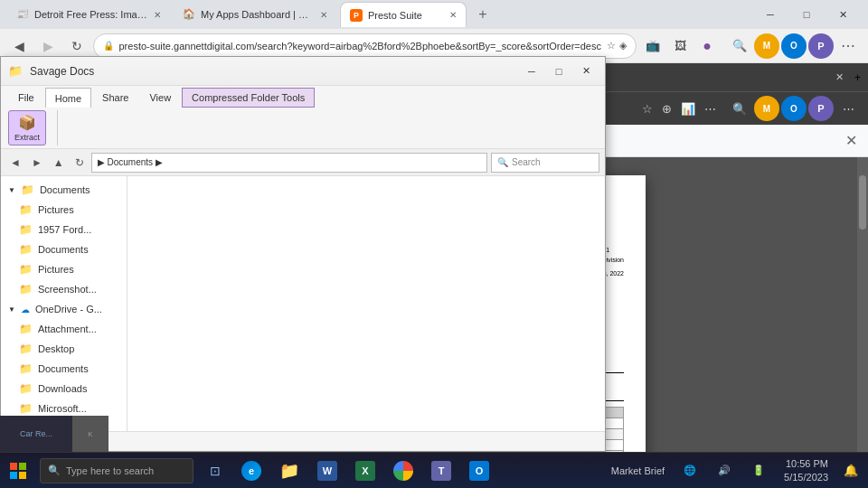  I want to click on ext-icon-1: 🔍, so click(740, 46).